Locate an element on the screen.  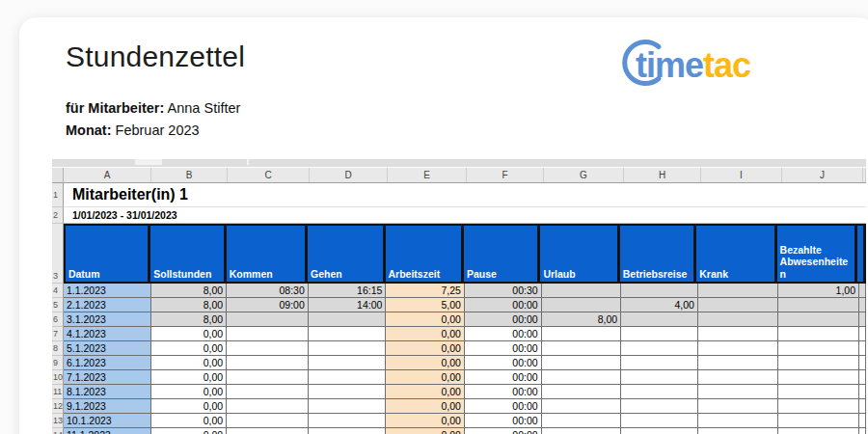
header-cell: Sollstunden is located at coordinates (188, 254).